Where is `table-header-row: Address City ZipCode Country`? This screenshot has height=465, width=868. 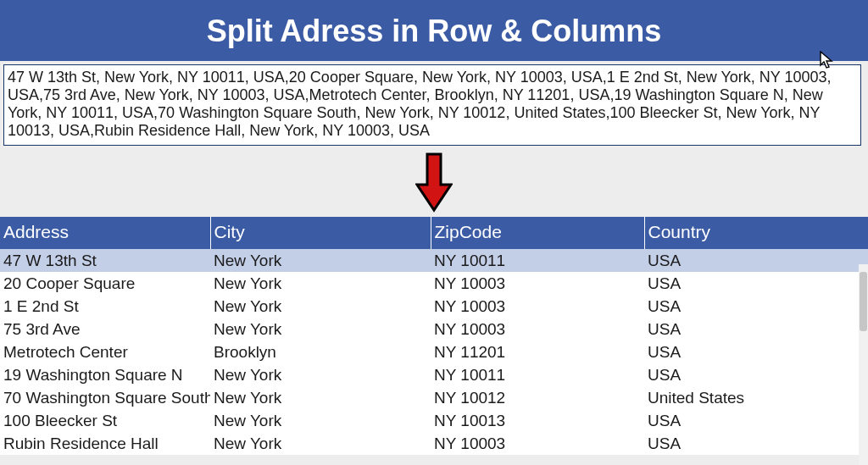
table-header-row: Address City ZipCode Country is located at coordinates (434, 233).